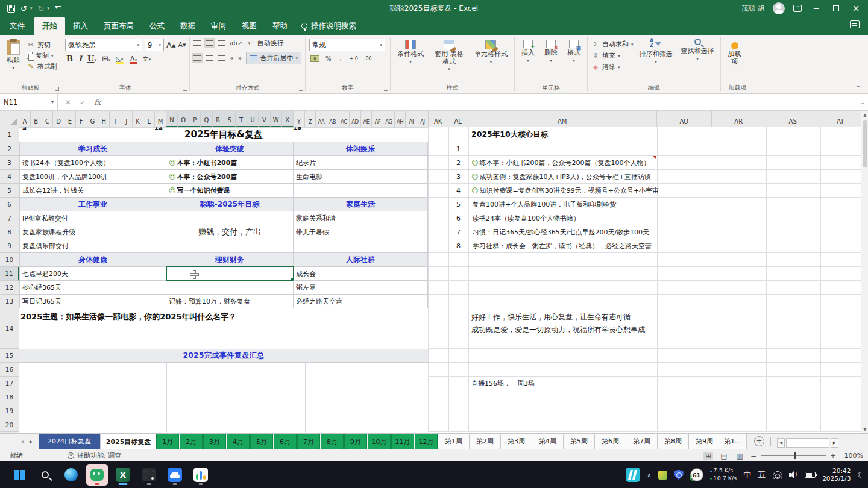  I want to click on font-color-button: A▾, so click(133, 59).